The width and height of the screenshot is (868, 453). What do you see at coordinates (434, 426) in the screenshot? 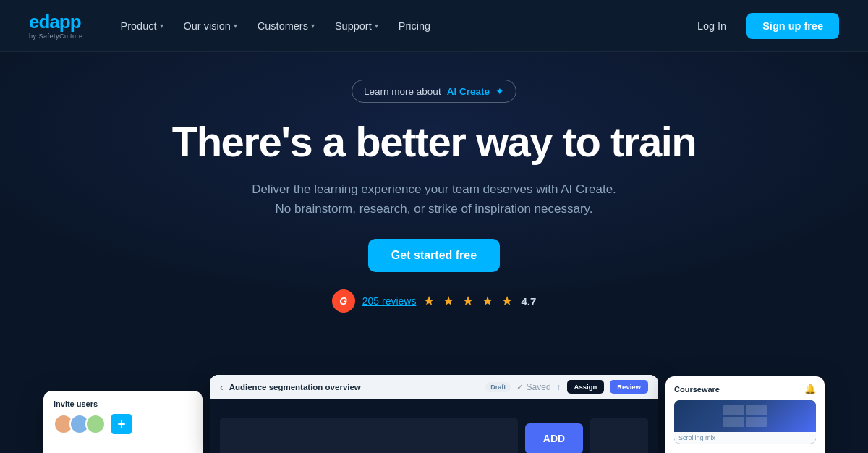
I see `center-body: ADD` at bounding box center [434, 426].